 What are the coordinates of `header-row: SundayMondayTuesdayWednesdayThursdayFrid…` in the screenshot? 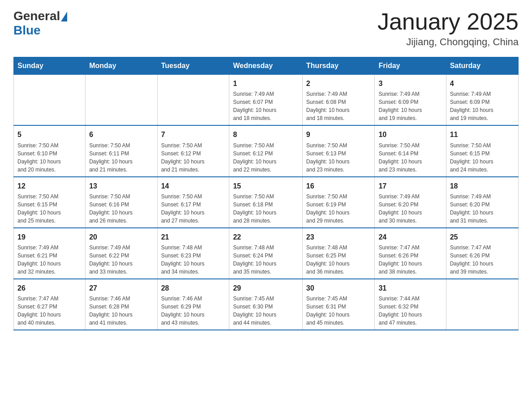 It's located at (266, 66).